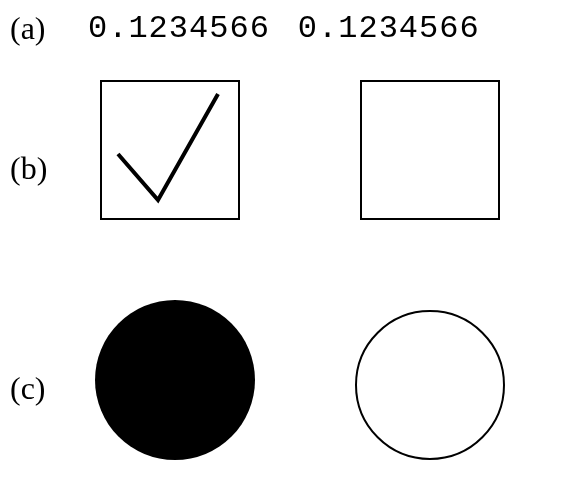 This screenshot has height=504, width=584. Describe the element at coordinates (430, 385) in the screenshot. I see `radio-empty` at that location.